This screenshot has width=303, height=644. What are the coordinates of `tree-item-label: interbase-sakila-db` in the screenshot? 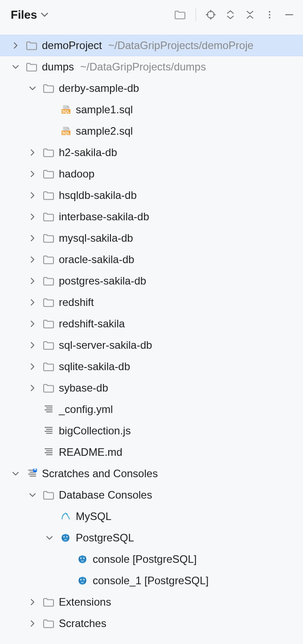 It's located at (104, 217).